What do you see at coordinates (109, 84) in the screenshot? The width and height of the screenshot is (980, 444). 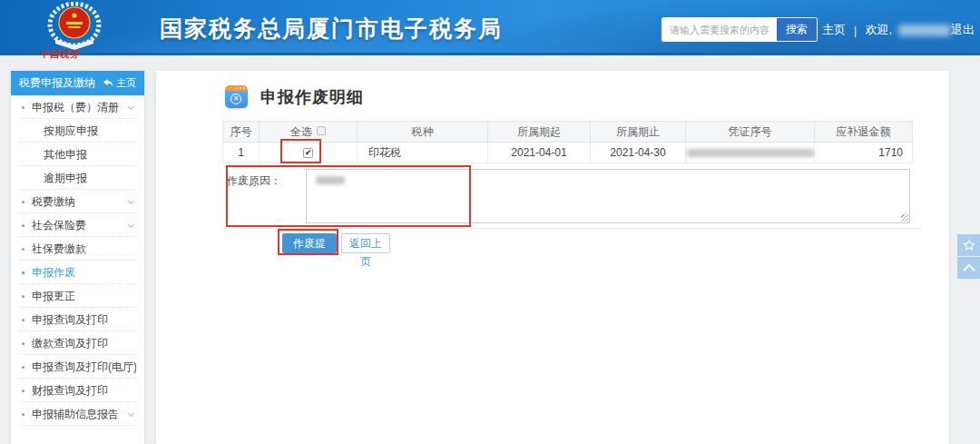 I see `reply-arrow-icon` at bounding box center [109, 84].